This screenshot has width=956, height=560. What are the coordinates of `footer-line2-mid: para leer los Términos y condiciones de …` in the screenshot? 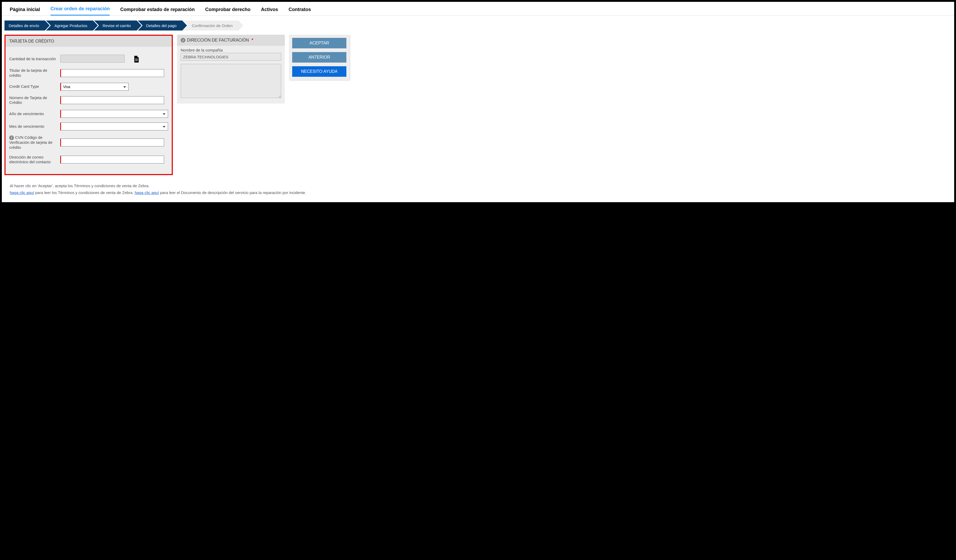 It's located at (84, 193).